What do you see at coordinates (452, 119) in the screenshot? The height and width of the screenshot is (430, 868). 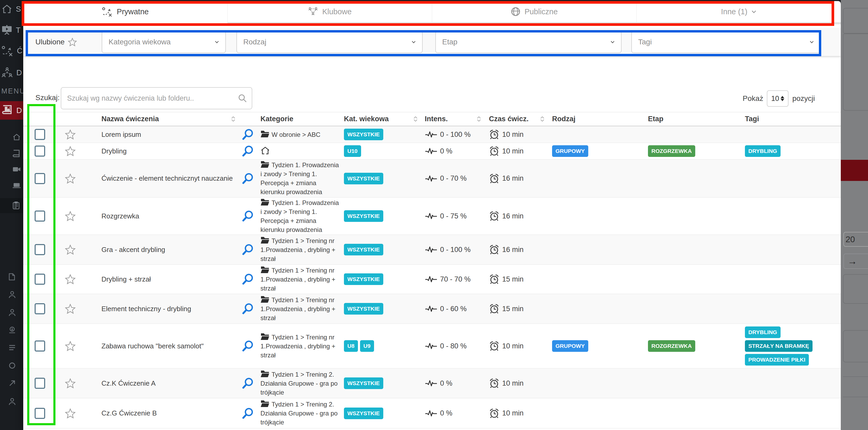 I see `header-intens: Intens.` at bounding box center [452, 119].